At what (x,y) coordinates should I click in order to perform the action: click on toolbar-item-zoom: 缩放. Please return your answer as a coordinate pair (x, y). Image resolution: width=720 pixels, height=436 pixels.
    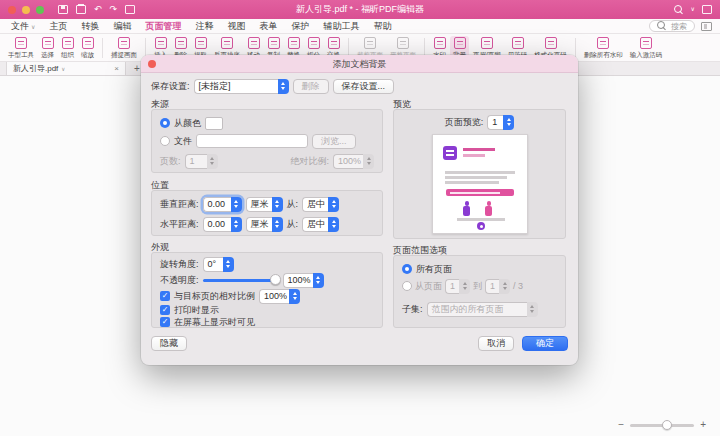
    Looking at the image, I should click on (88, 48).